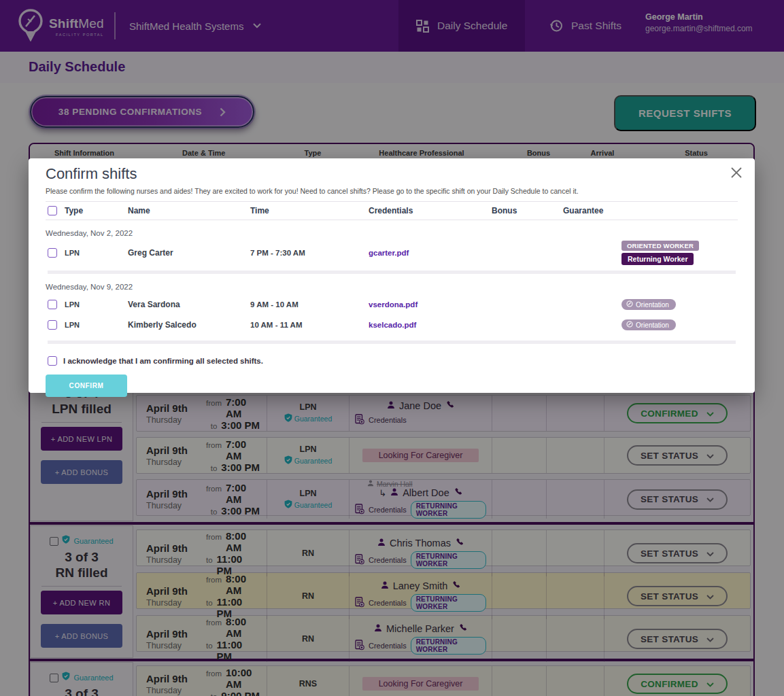  Describe the element at coordinates (52, 211) in the screenshot. I see `select-all-checkbox` at that location.